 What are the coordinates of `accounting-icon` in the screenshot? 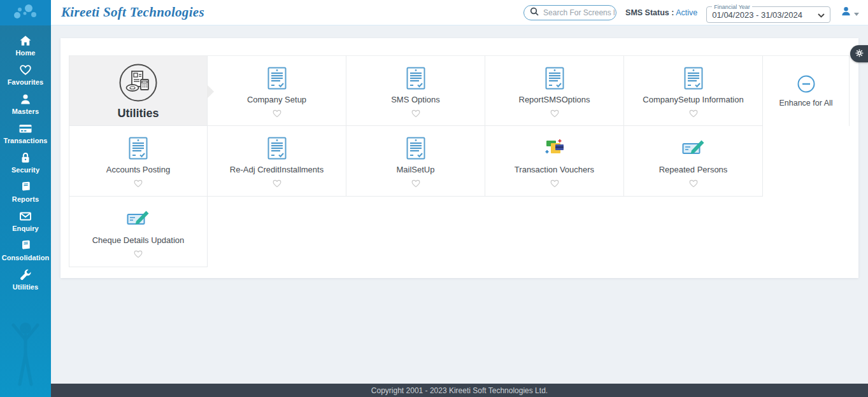 It's located at (138, 83).